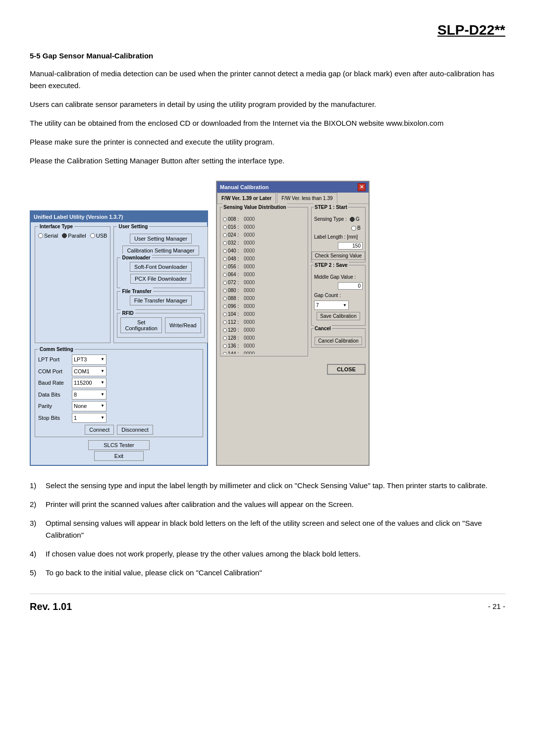 The width and height of the screenshot is (535, 756). Describe the element at coordinates (41, 236) in the screenshot. I see `radio-serial-icon` at that location.